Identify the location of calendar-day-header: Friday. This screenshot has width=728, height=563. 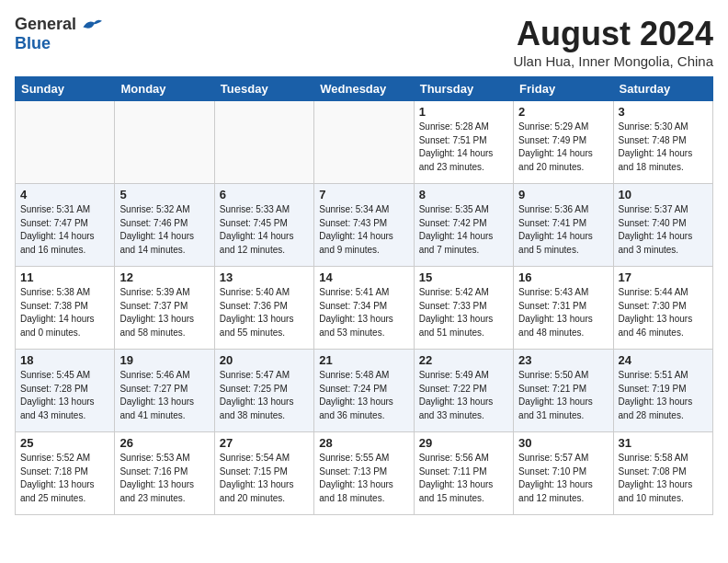
(563, 89).